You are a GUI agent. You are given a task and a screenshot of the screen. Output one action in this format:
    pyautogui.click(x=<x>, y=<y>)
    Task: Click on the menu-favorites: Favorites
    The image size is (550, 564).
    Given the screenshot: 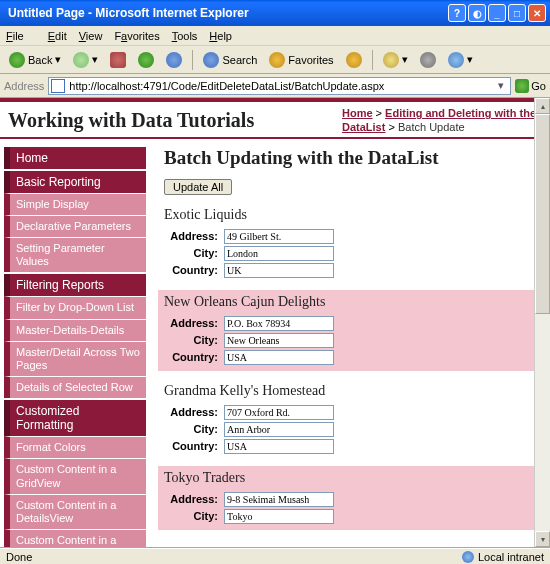 What is the action you would take?
    pyautogui.click(x=136, y=36)
    